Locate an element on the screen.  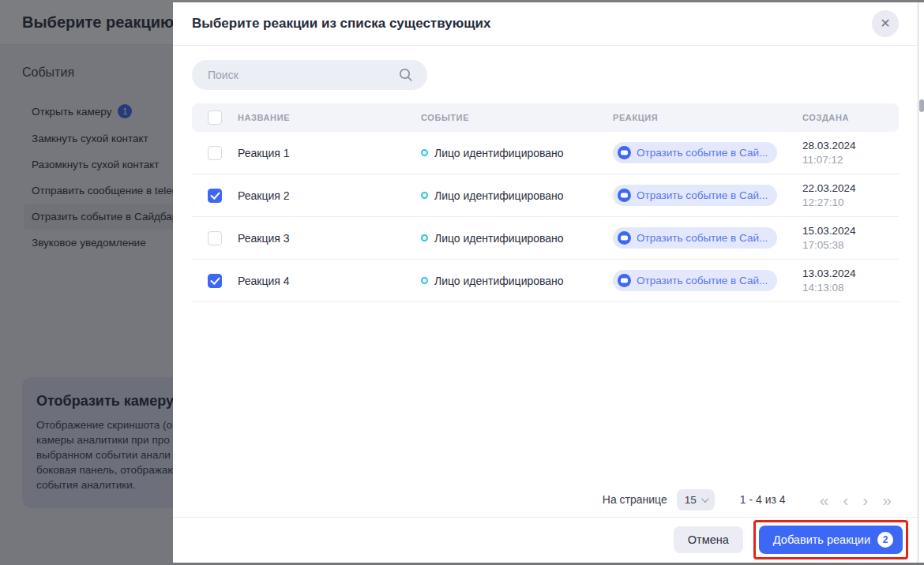
created-time: 11:07:12 is located at coordinates (851, 160).